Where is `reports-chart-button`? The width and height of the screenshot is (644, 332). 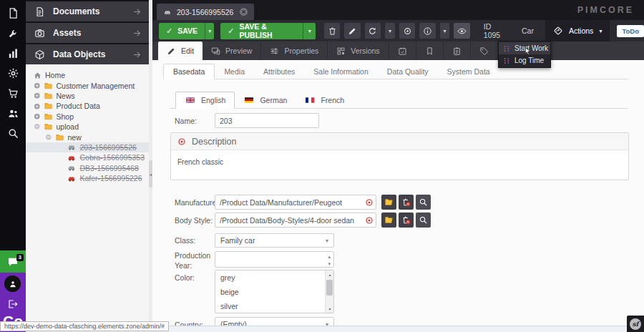 reports-chart-button is located at coordinates (13, 53).